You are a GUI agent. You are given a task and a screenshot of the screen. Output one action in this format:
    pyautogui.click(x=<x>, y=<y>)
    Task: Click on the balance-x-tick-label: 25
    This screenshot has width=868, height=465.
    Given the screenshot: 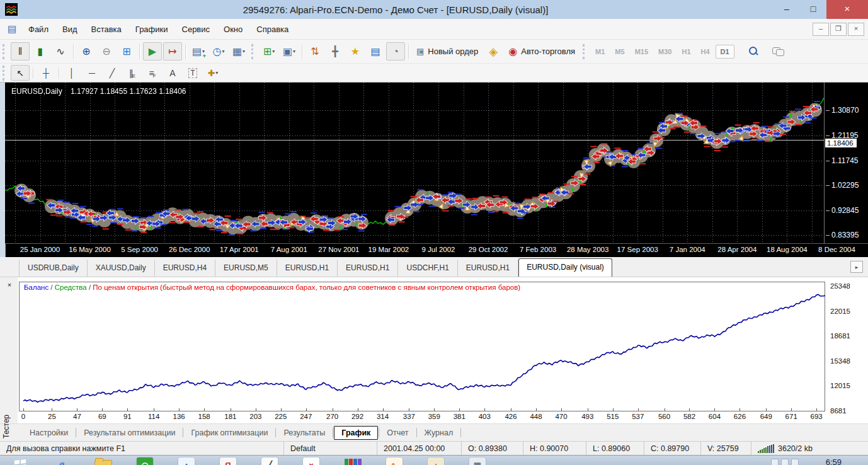 What is the action you would take?
    pyautogui.click(x=52, y=416)
    